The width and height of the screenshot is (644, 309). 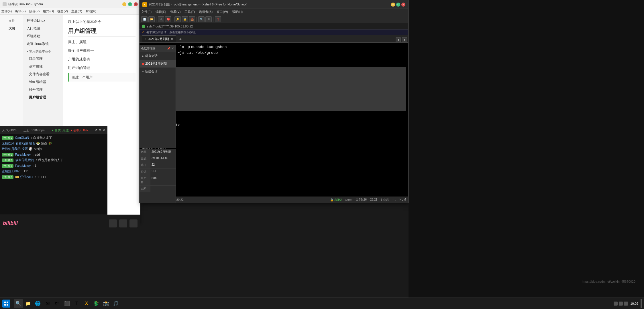 I want to click on menu-theme: 主题(O), so click(x=77, y=11).